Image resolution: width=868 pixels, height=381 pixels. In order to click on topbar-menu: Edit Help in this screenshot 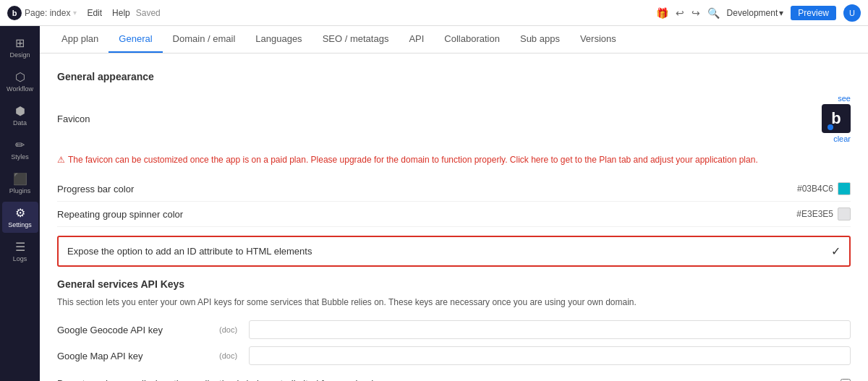, I will do `click(109, 13)`.